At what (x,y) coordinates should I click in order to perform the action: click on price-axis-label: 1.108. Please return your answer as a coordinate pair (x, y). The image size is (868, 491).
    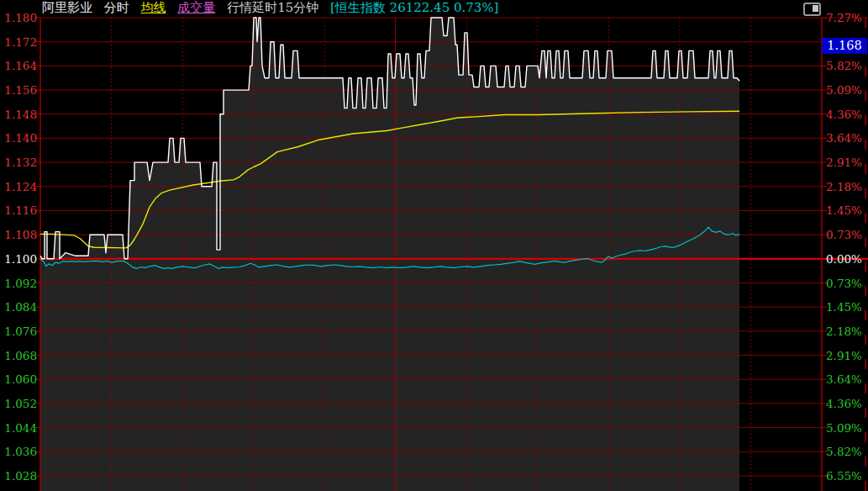
    Looking at the image, I should click on (18, 235).